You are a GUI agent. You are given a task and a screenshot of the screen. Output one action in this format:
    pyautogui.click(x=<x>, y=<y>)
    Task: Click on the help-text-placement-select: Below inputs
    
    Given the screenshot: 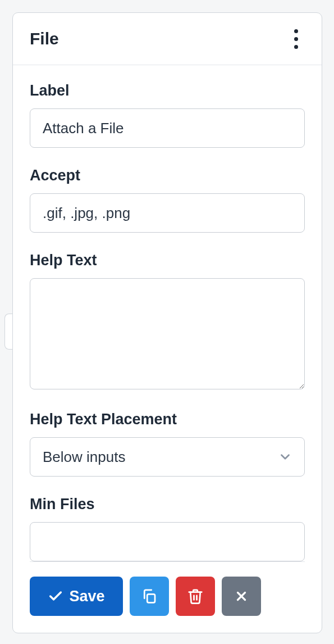 What is the action you would take?
    pyautogui.click(x=167, y=457)
    